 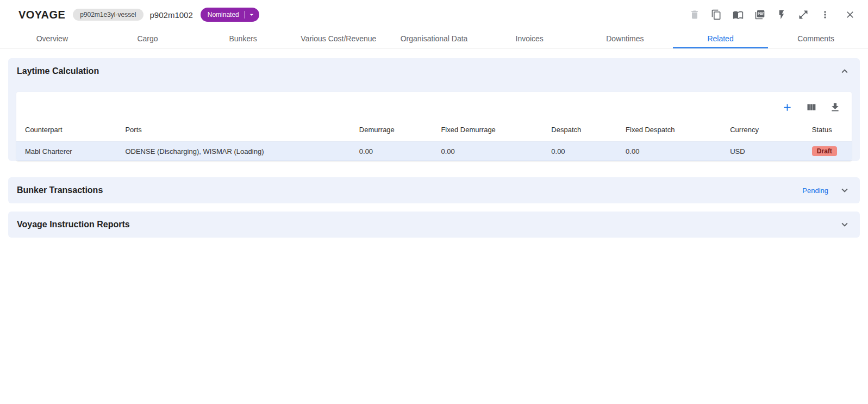 I want to click on dropdown-caret-icon, so click(x=252, y=15).